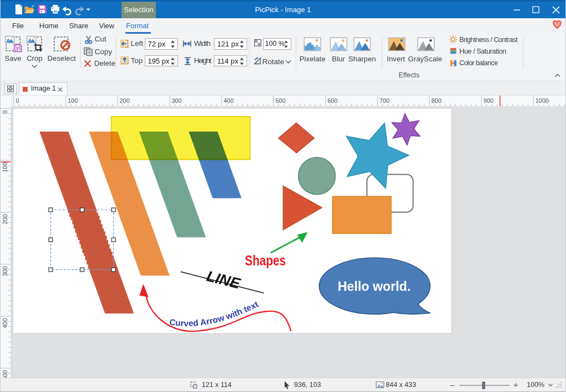 This screenshot has height=392, width=566. Describe the element at coordinates (274, 62) in the screenshot. I see `svg-text: Rotate` at that location.